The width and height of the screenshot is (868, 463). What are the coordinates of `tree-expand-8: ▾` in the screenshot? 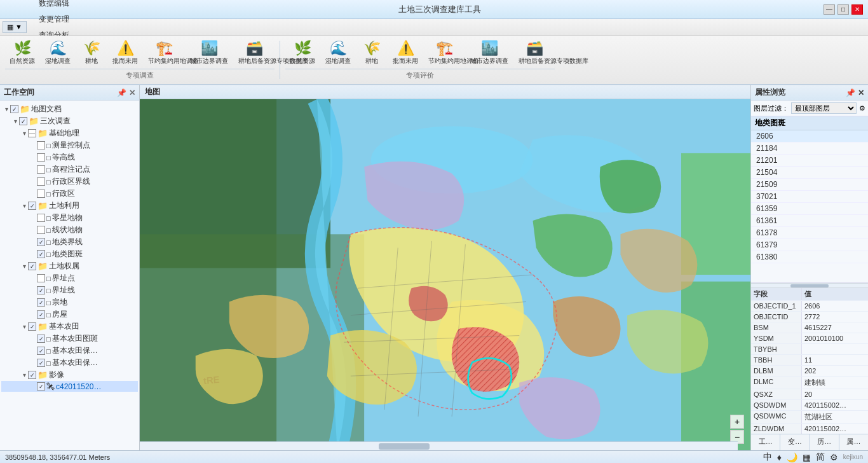 It's located at (24, 206).